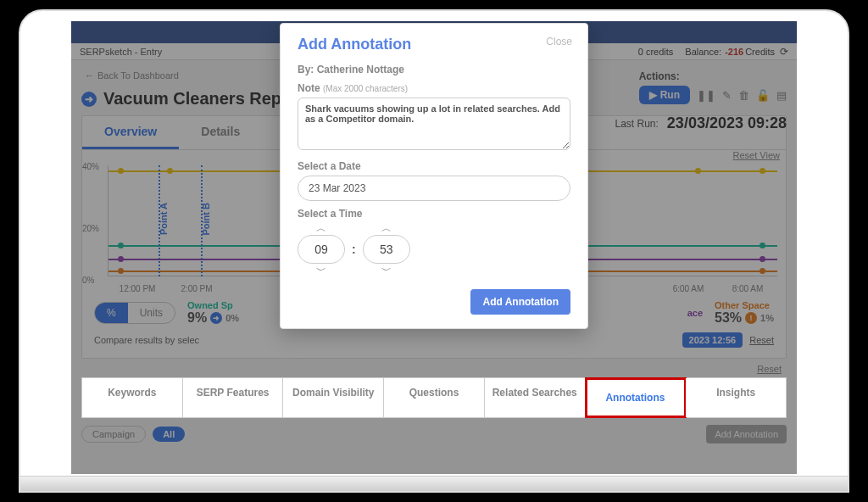  I want to click on marker-point-b: Point B, so click(206, 219).